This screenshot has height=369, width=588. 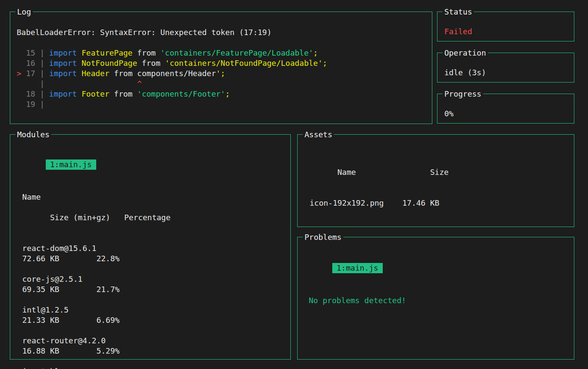 I want to click on problems-message: No problems detected!, so click(x=441, y=301).